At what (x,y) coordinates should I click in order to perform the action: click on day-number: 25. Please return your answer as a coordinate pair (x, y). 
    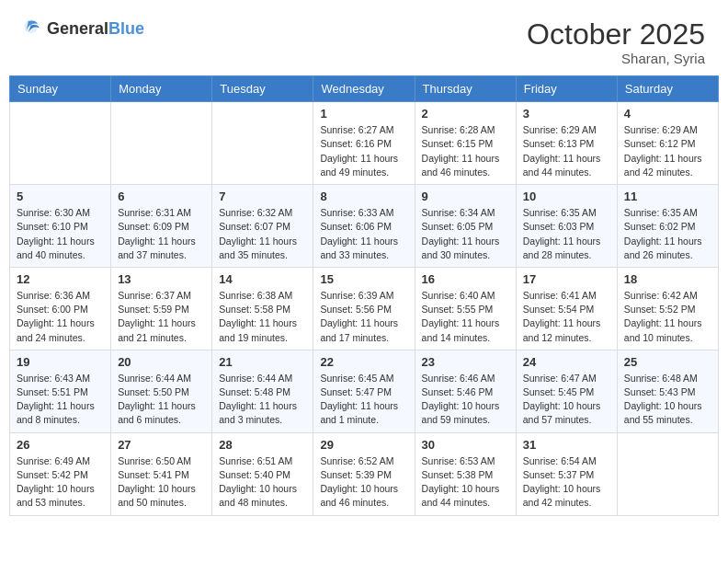
    Looking at the image, I should click on (667, 362).